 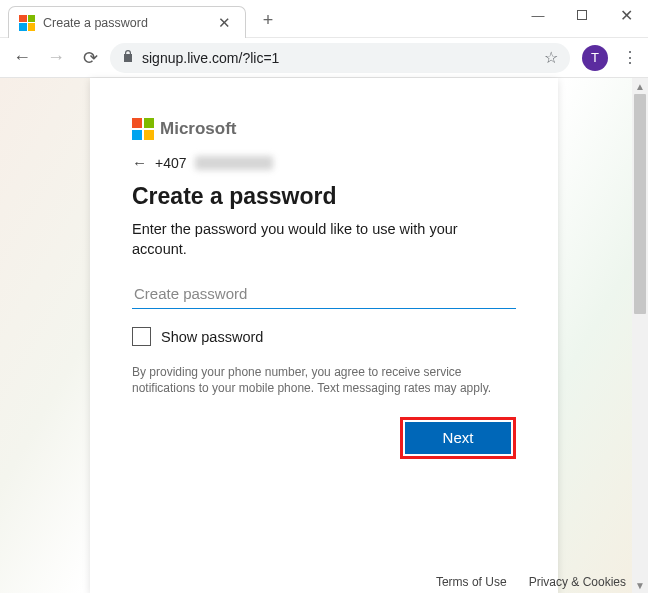 I want to click on legal-text: By providing your phone number, you agre…, so click(x=324, y=380).